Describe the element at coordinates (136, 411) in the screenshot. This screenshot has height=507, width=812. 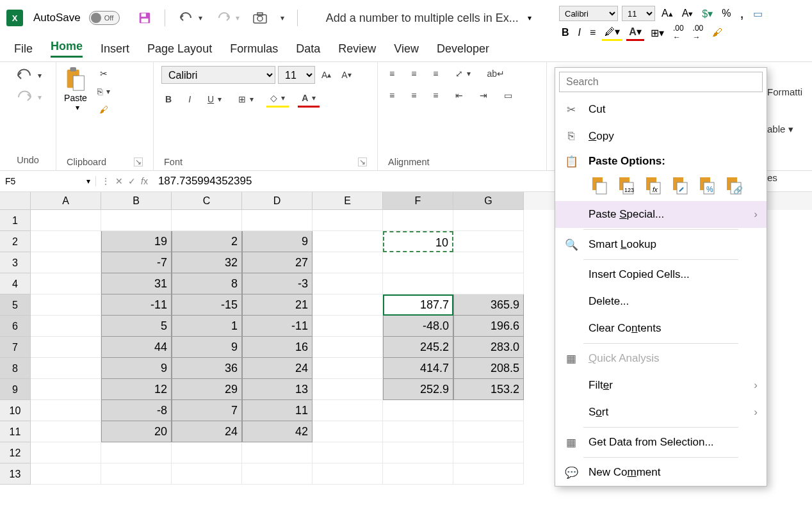
I see `cell-B10: -8` at that location.